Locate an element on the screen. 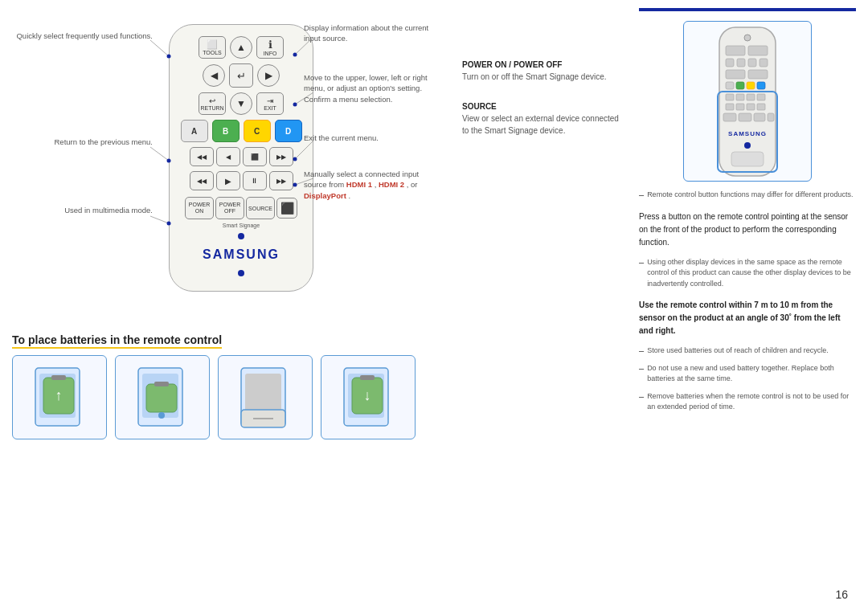  exit-button: ⇥ EXIT is located at coordinates (270, 104).